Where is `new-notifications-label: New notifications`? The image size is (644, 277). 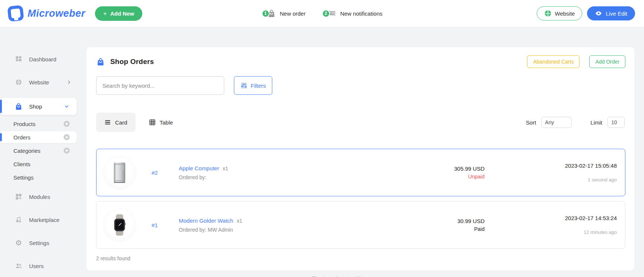
new-notifications-label: New notifications is located at coordinates (361, 13).